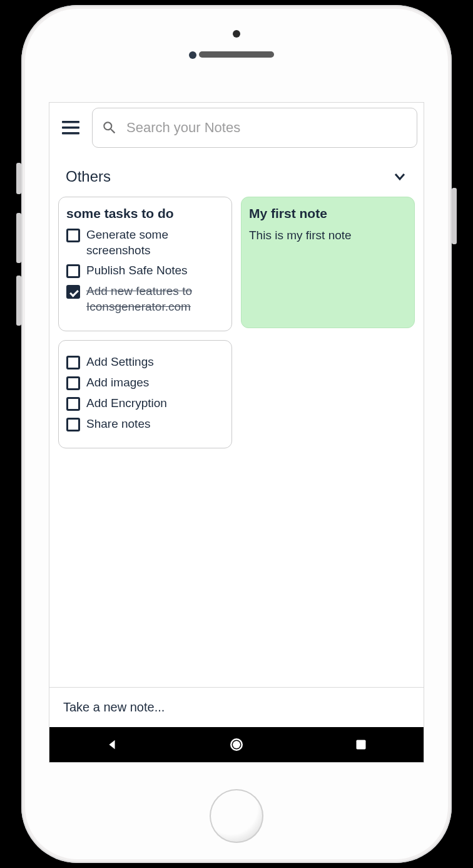  I want to click on task-item: Share notes, so click(145, 425).